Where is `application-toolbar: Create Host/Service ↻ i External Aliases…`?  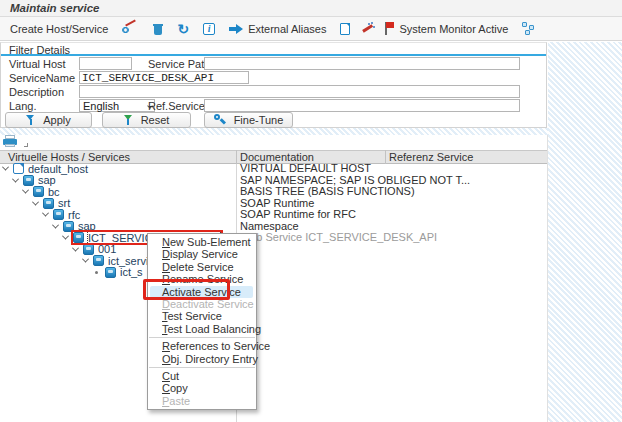 application-toolbar: Create Host/Service ↻ i External Aliases… is located at coordinates (311, 29).